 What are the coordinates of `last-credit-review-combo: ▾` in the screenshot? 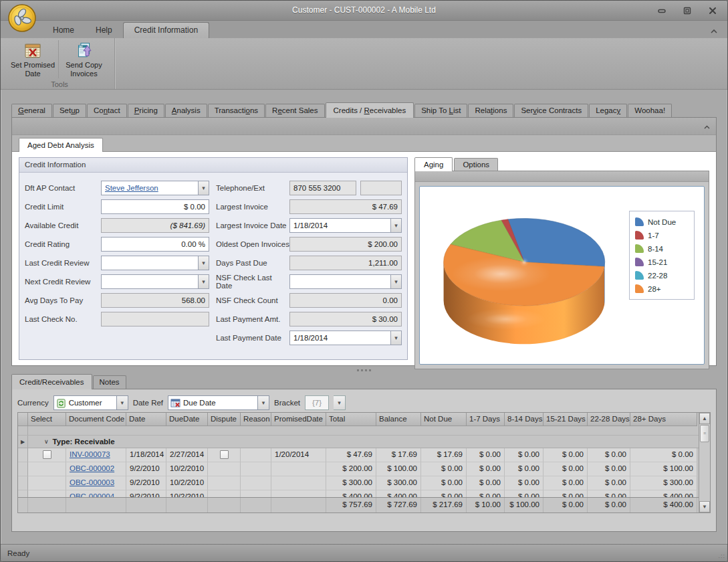 It's located at (155, 263).